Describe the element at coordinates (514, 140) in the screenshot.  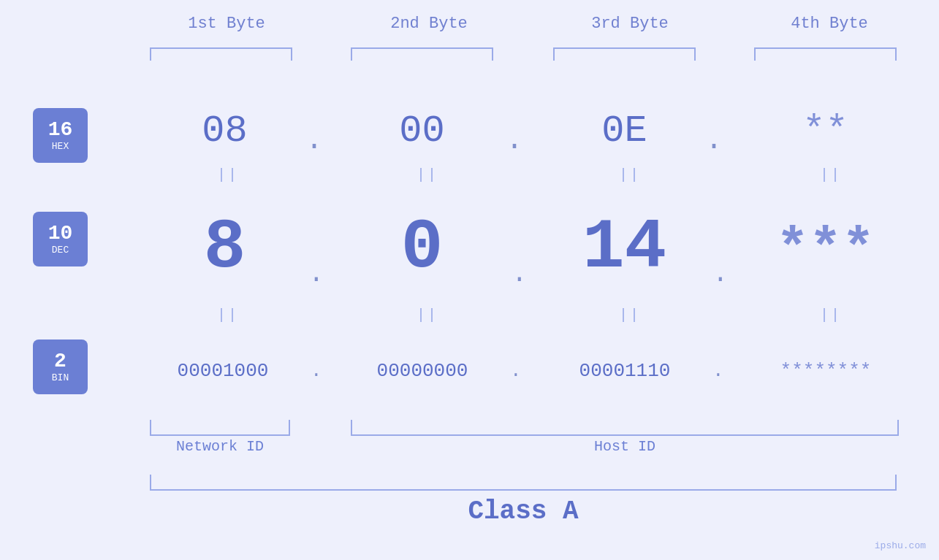
I see `hex-dot2: .` at that location.